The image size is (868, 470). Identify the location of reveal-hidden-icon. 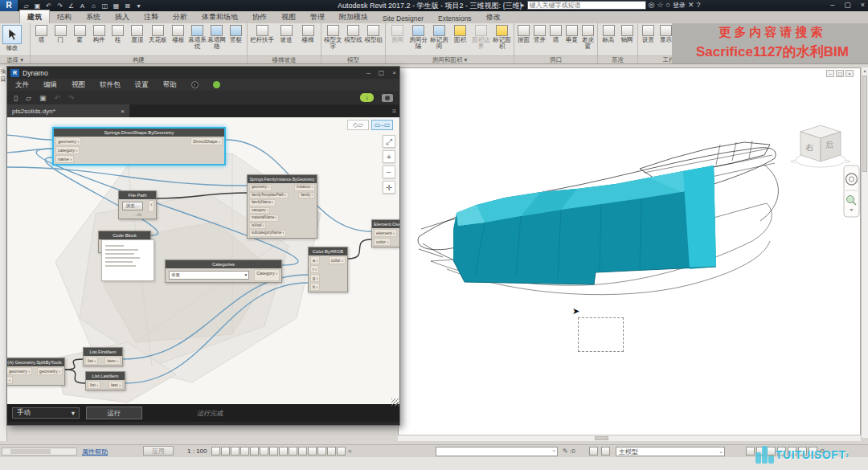
(302, 452).